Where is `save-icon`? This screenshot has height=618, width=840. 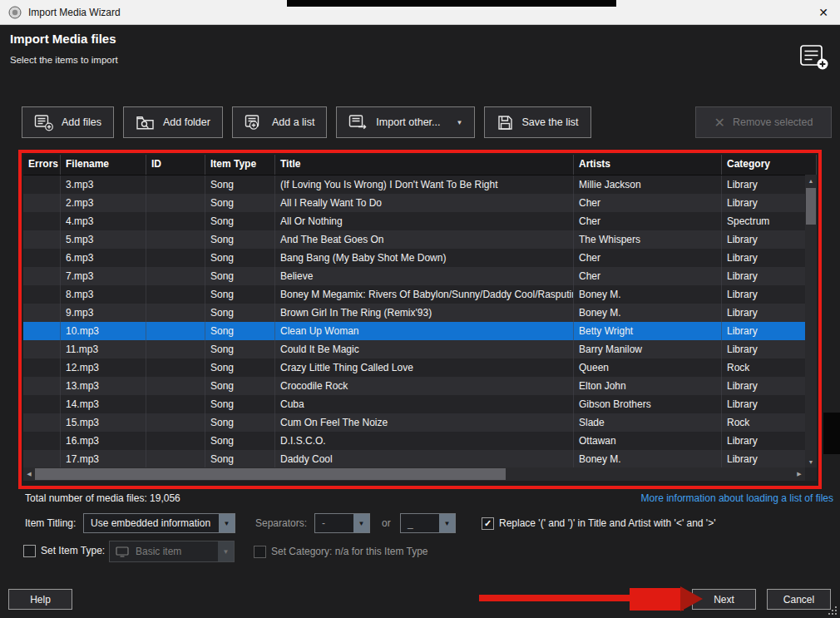
save-icon is located at coordinates (506, 123).